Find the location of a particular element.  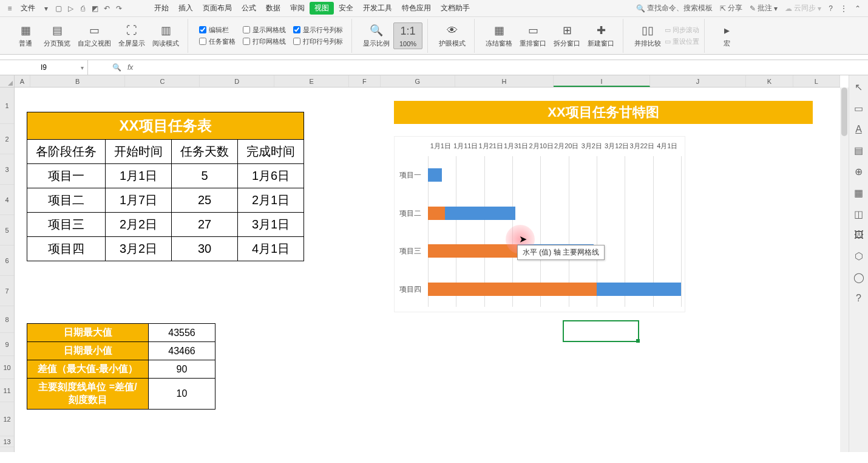

col-header-F: F is located at coordinates (365, 81).